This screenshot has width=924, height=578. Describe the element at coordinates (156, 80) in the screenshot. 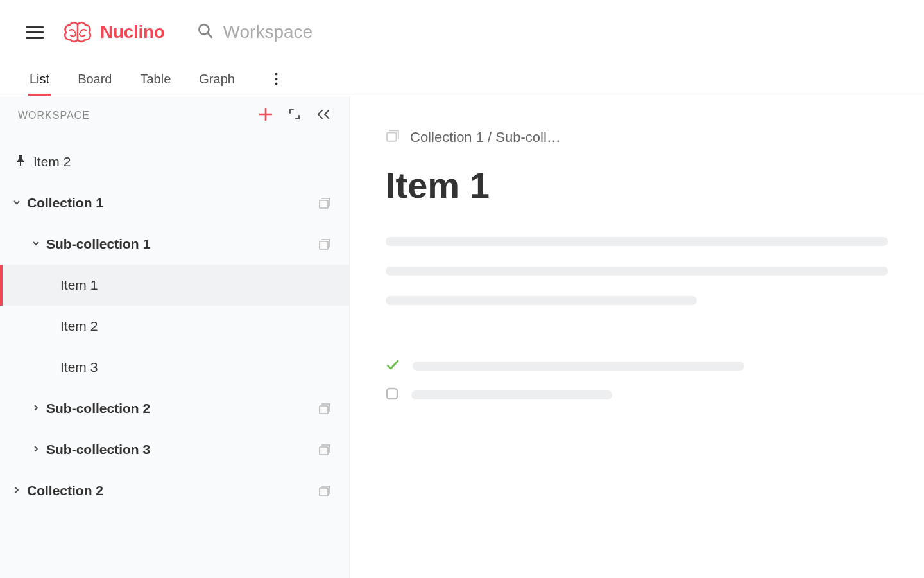

I see `tab-table: Table` at that location.